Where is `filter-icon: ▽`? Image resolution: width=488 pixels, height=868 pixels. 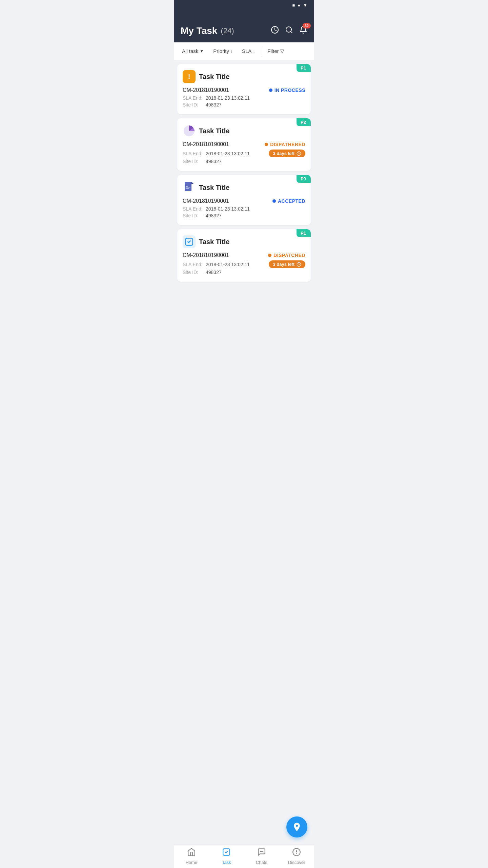 filter-icon: ▽ is located at coordinates (282, 51).